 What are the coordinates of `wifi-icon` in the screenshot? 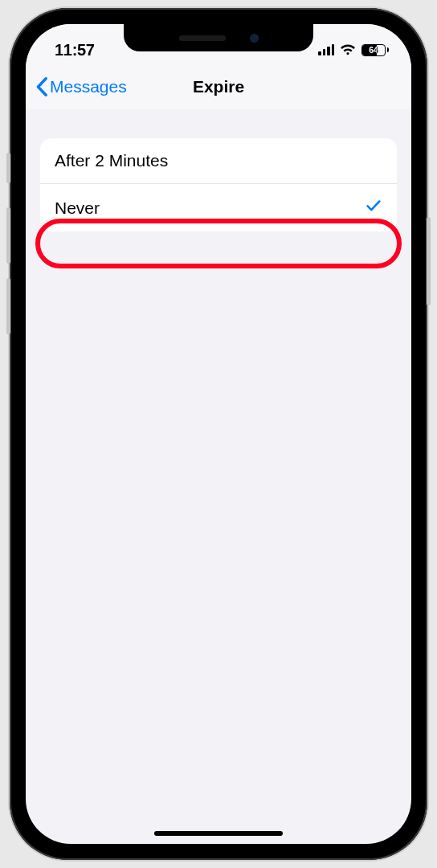 It's located at (348, 50).